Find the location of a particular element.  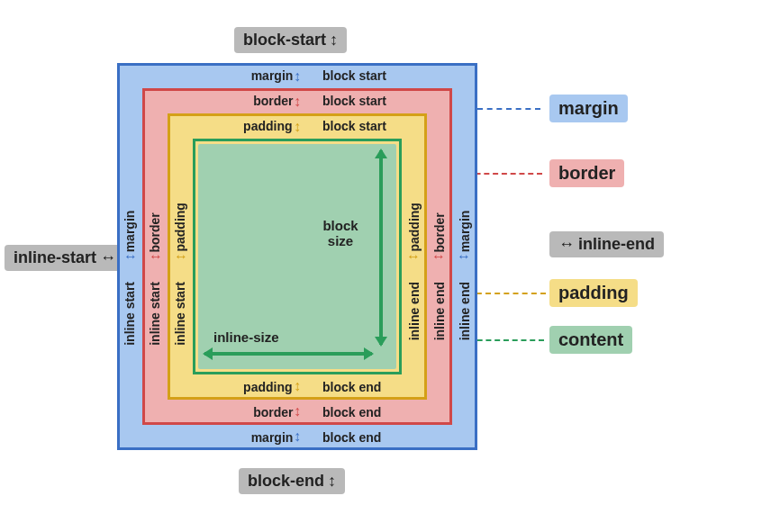

border-label-bot-l: border is located at coordinates (273, 412).